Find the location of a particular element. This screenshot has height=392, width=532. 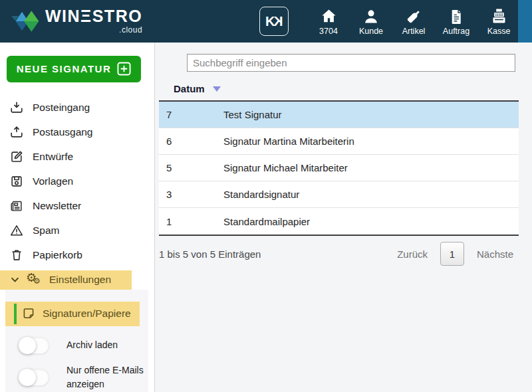

top-header: WINΞSTRO .cloud K K 3704 Kunde is located at coordinates (266, 21).